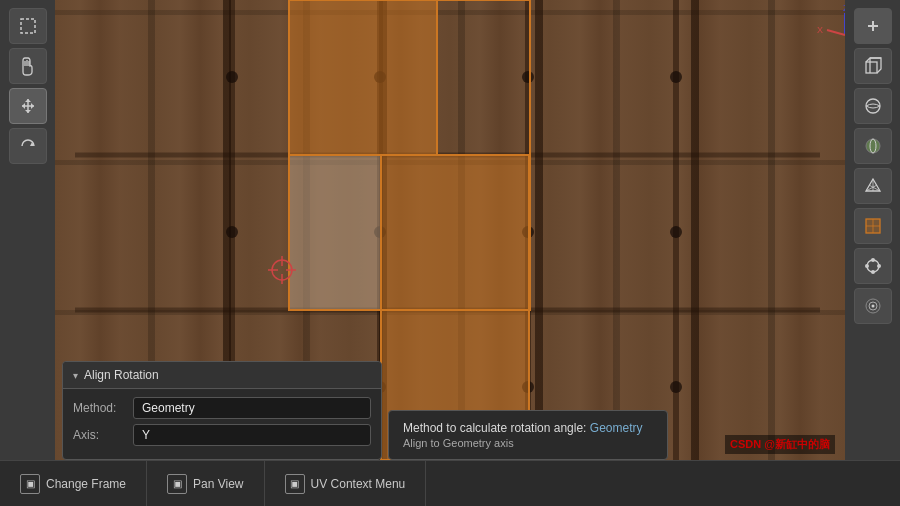 This screenshot has width=900, height=506. Describe the element at coordinates (86, 484) in the screenshot. I see `change-frame-label: Change Frame` at that location.